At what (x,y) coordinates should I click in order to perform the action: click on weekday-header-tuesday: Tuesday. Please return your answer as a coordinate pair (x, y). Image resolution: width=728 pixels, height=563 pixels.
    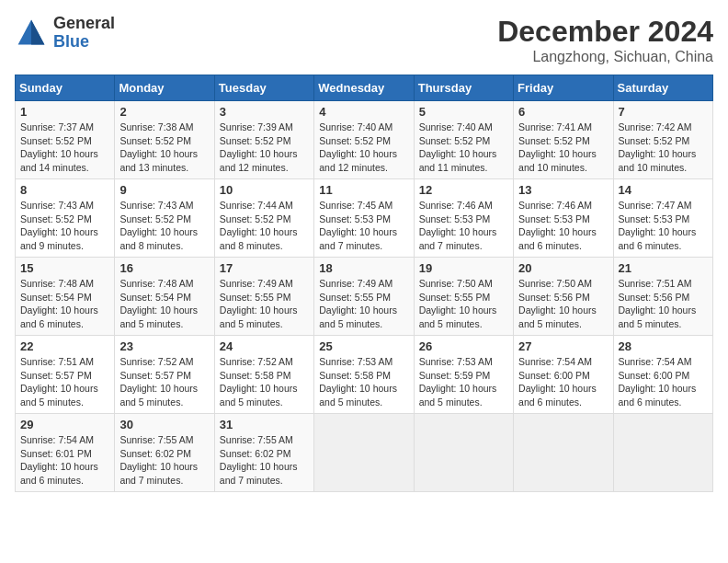
    Looking at the image, I should click on (264, 88).